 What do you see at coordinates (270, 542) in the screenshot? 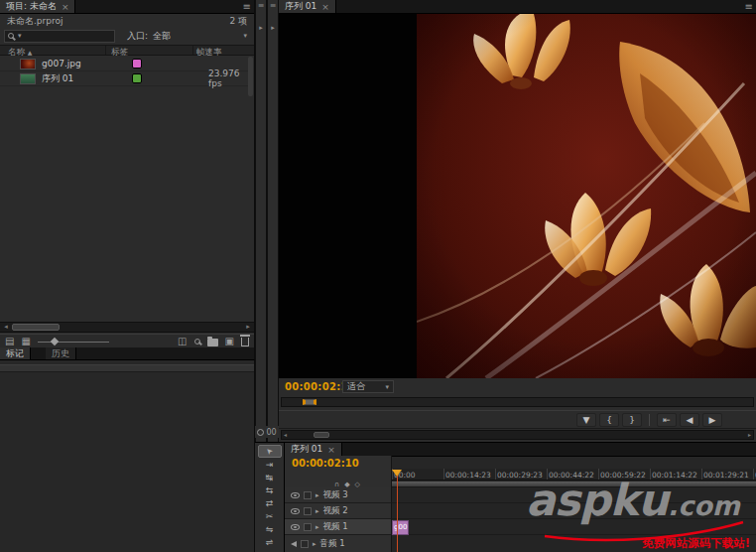
I see `slide-tool: ⇌` at bounding box center [270, 542].